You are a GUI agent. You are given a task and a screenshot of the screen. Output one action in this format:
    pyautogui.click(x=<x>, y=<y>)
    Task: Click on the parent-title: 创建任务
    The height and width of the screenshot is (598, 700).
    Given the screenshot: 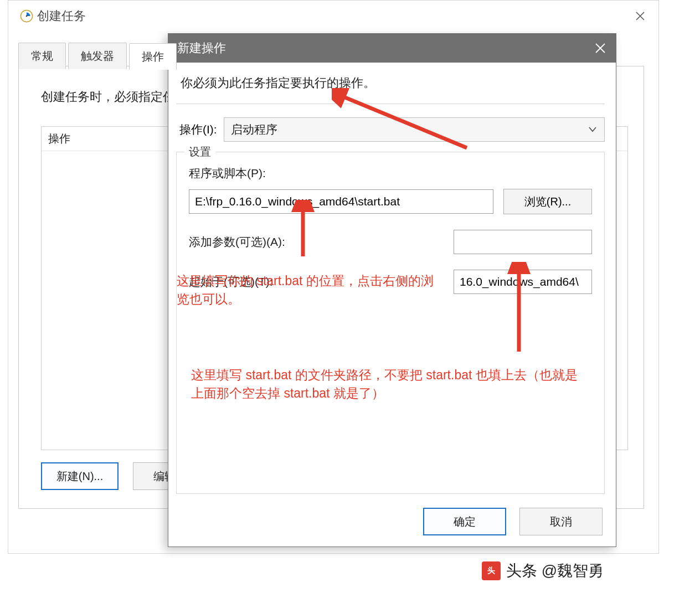 What is the action you would take?
    pyautogui.click(x=61, y=16)
    